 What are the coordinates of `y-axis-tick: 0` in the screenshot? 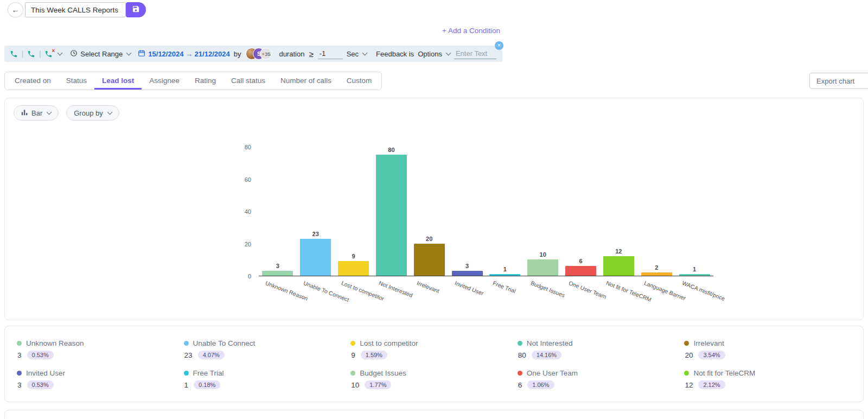 It's located at (250, 276).